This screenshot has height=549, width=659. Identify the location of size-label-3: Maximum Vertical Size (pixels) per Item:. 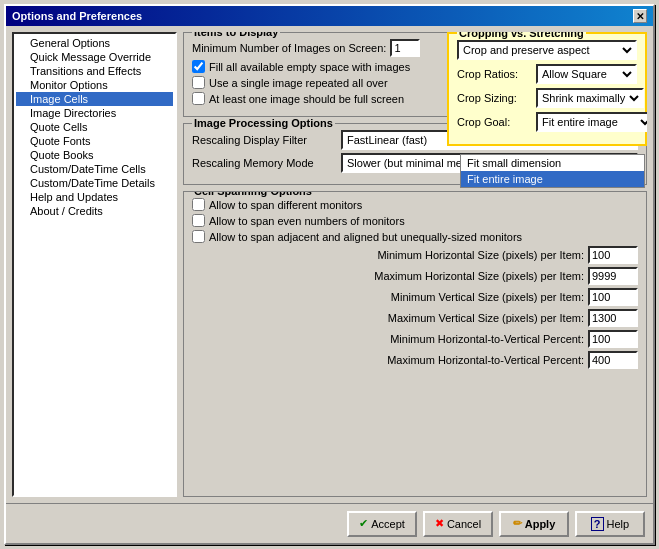
(388, 318).